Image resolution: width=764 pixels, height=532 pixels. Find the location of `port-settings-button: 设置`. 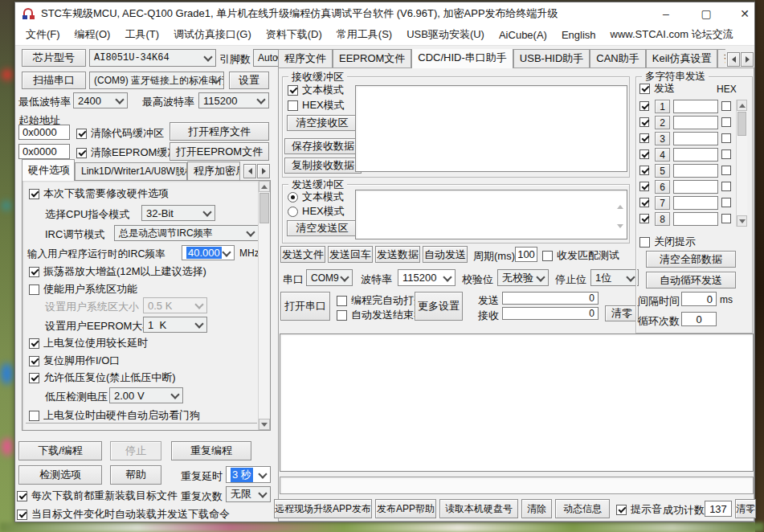

port-settings-button: 设置 is located at coordinates (249, 80).